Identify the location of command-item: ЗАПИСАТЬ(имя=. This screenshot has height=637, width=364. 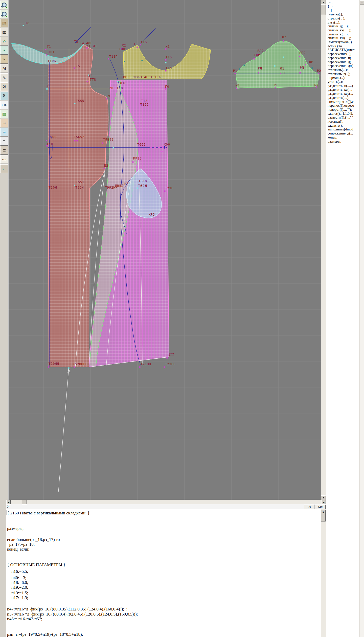
(343, 50).